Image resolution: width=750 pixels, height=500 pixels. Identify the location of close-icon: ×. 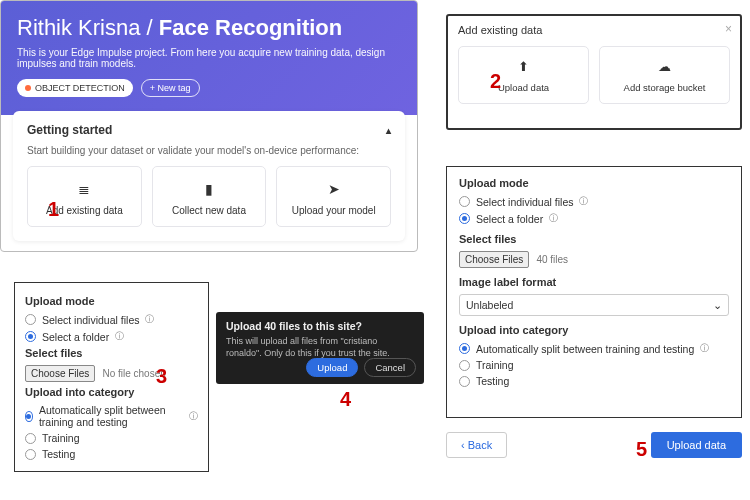
(728, 29).